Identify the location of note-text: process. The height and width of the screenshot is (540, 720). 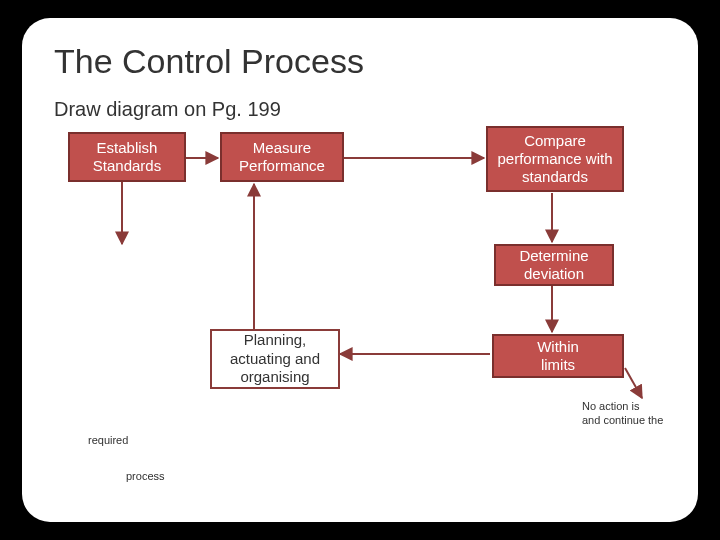
(146, 476).